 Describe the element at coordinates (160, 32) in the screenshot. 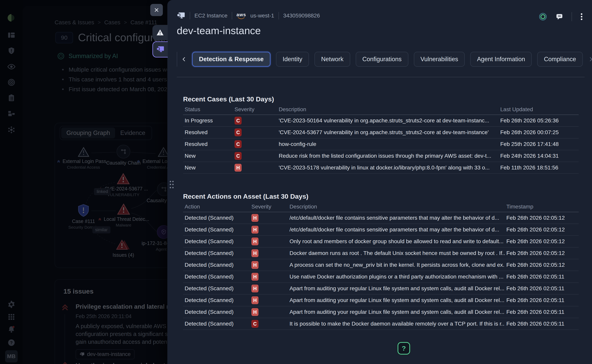

I see `alerts-edge-tab` at that location.